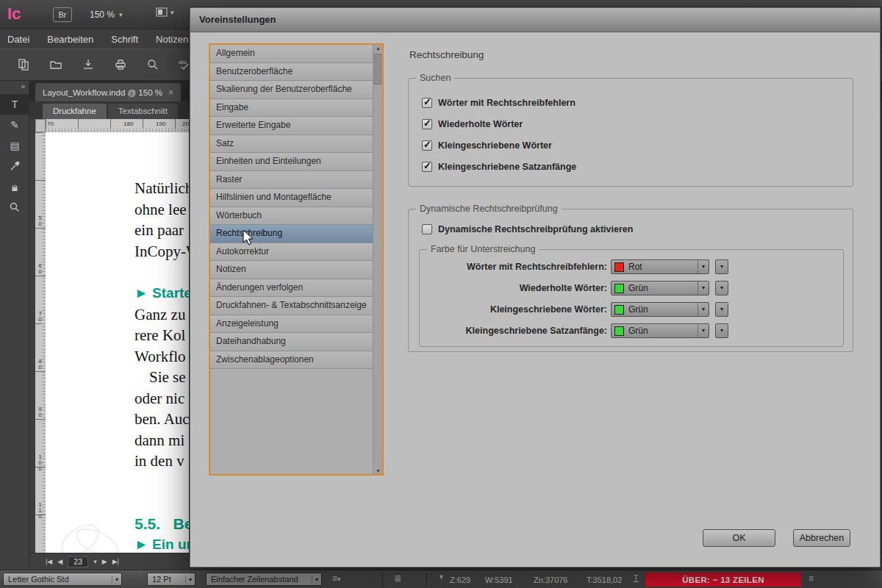 The width and height of the screenshot is (882, 588). Describe the element at coordinates (427, 229) in the screenshot. I see `dynamic-spellcheck-checkbox` at that location.